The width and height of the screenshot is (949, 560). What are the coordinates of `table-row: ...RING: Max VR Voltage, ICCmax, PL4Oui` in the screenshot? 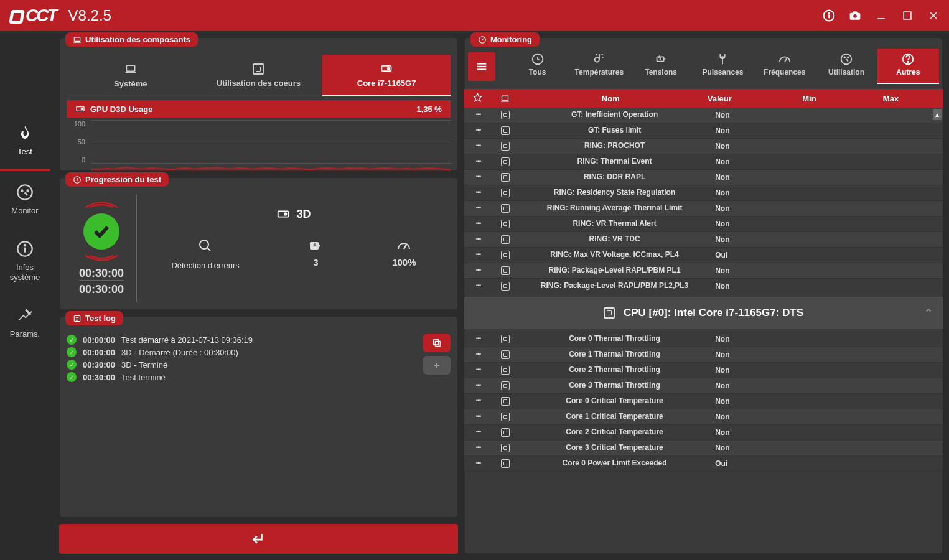 It's located at (703, 255).